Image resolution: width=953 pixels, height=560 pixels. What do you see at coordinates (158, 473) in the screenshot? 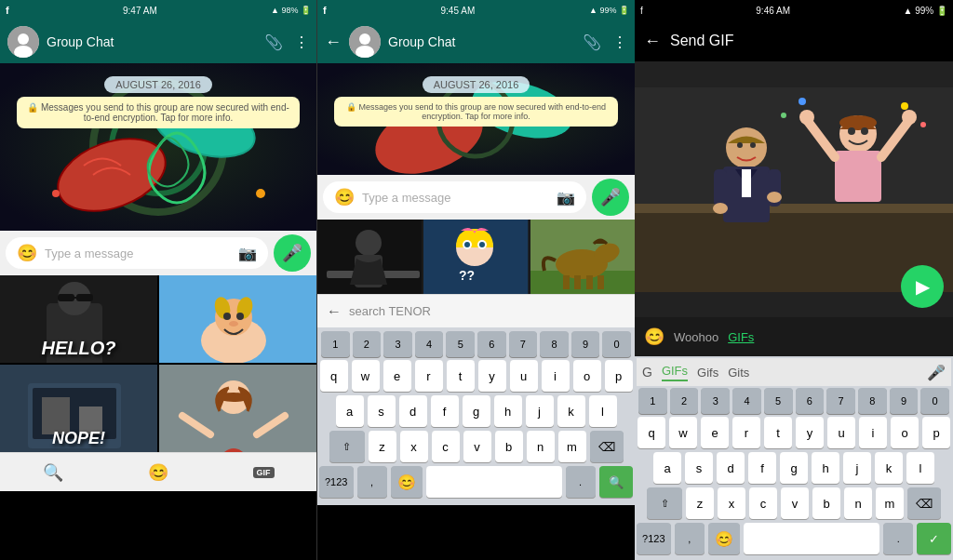
I see `emoji-nav-icon-1: 😊` at bounding box center [158, 473].